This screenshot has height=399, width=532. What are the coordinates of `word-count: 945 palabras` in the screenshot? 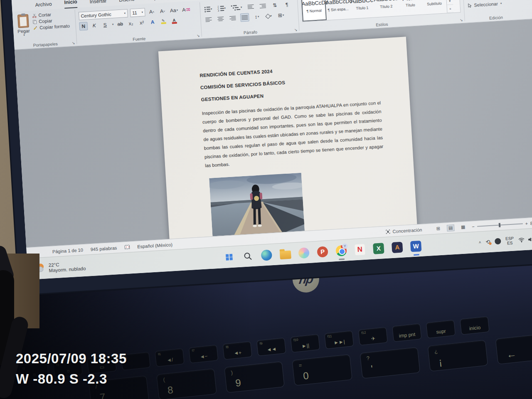 It's located at (103, 249).